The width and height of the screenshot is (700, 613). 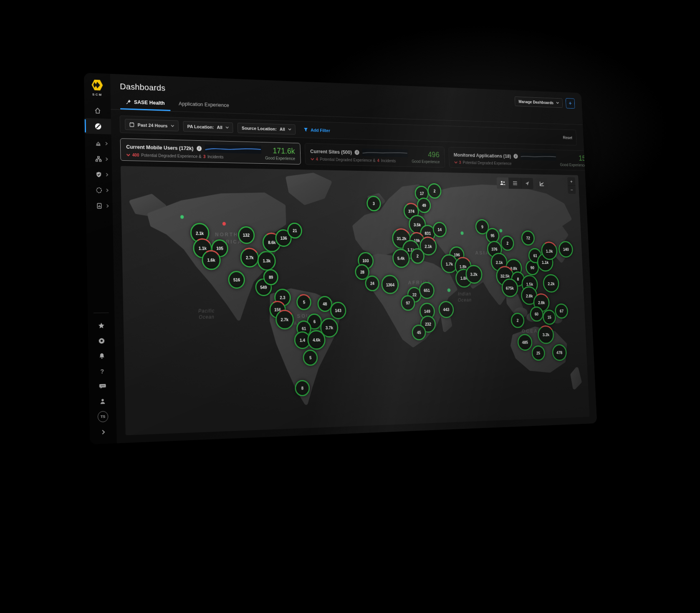 What do you see at coordinates (99, 159) in the screenshot?
I see `sidebar-item-workflows` at bounding box center [99, 159].